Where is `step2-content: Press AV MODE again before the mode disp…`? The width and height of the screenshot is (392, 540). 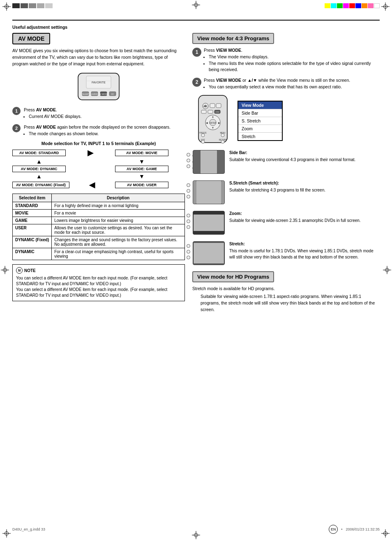 step2-content: Press AV MODE again before the mode disp… is located at coordinates (97, 131).